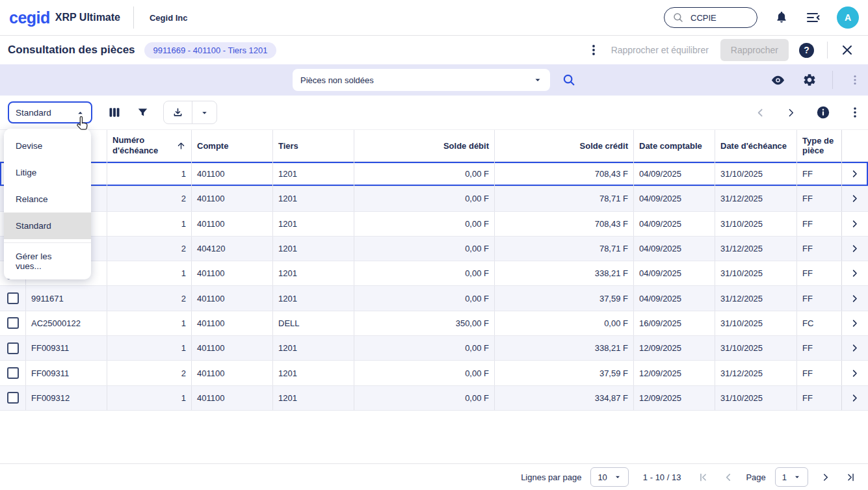 This screenshot has height=490, width=868. What do you see at coordinates (728, 477) in the screenshot?
I see `previous-page-icon` at bounding box center [728, 477].